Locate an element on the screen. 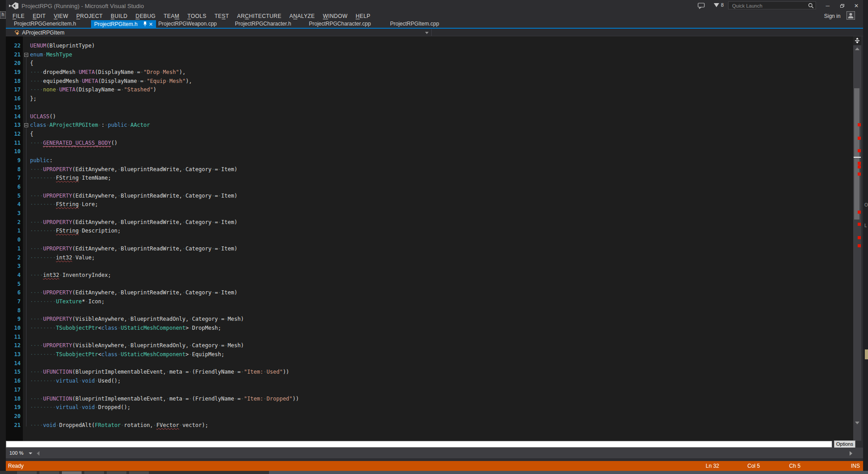 The width and height of the screenshot is (868, 474). scroll-right-arrow is located at coordinates (851, 453).